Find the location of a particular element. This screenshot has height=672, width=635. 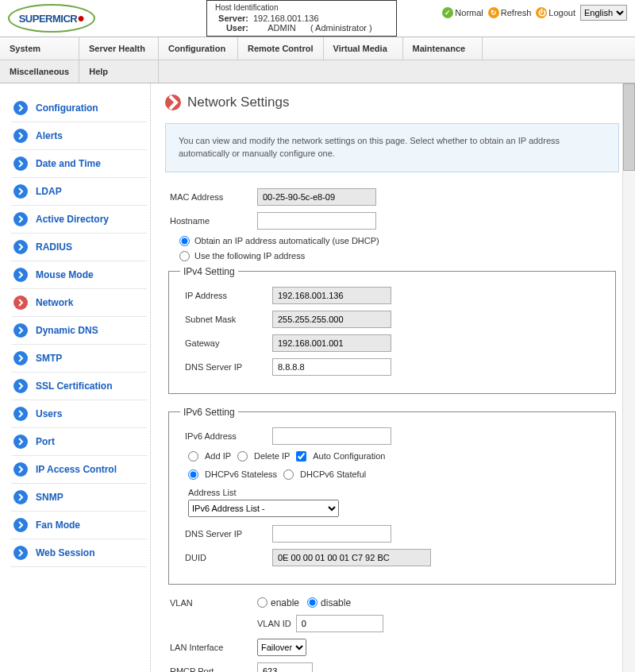

status-ok-icon: ✓ is located at coordinates (448, 13).